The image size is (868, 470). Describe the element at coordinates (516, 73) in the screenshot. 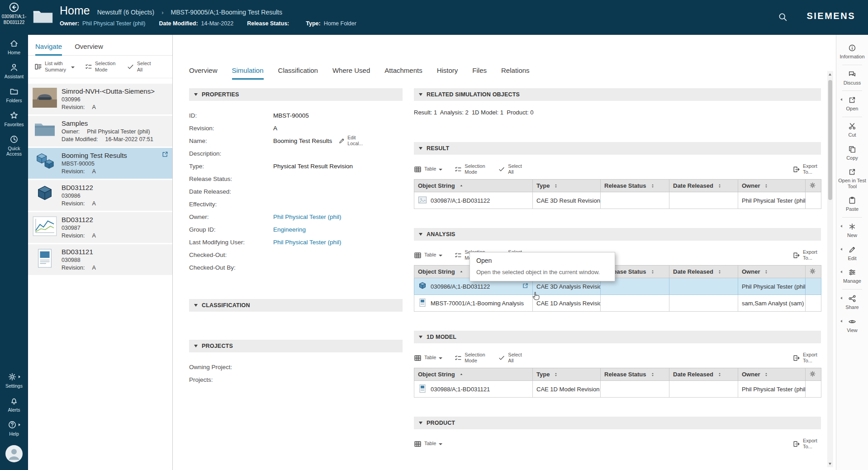

I see `tab-relations: Relations` at that location.